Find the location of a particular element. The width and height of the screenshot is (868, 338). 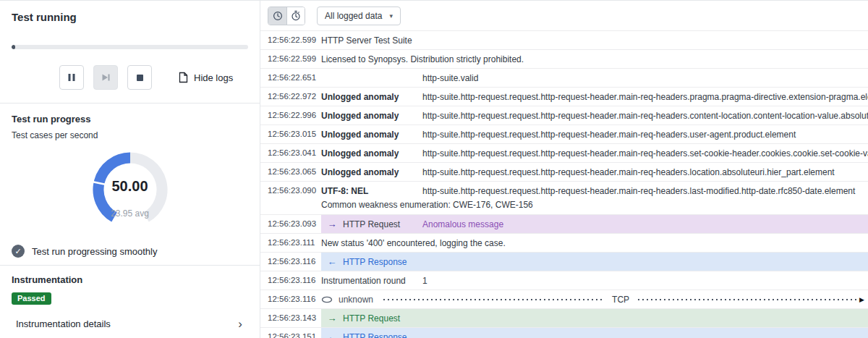

log-row: 12:56:22.599HTTP Server Test Suite is located at coordinates (564, 41).